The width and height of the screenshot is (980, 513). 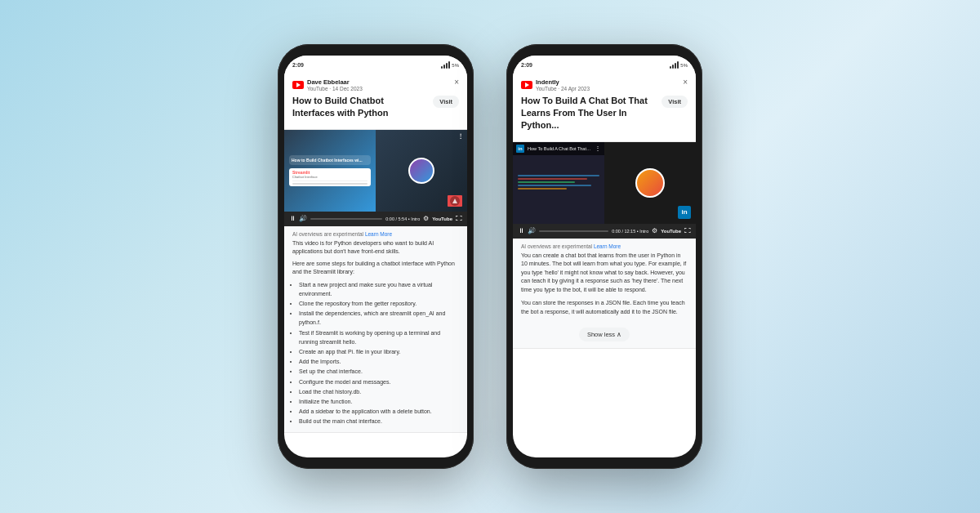 I want to click on fullscreen-btn-2: ⛶, so click(x=688, y=230).